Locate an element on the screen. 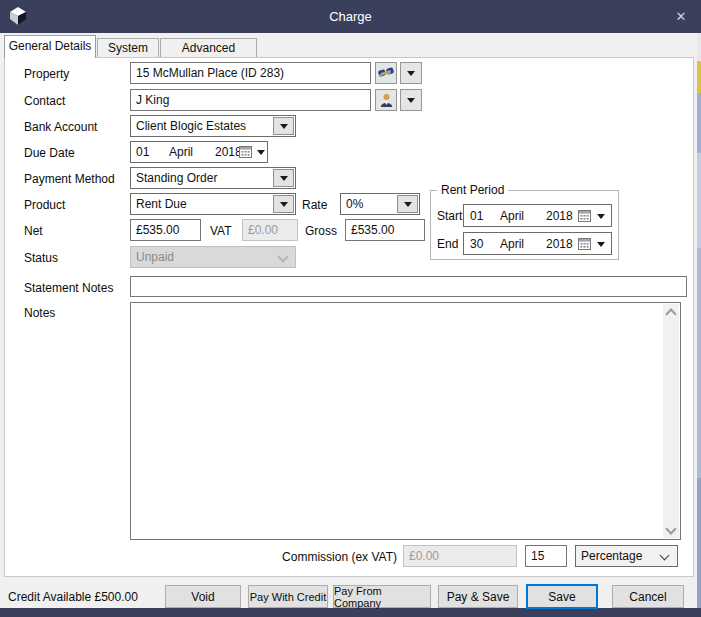 Image resolution: width=701 pixels, height=617 pixels. status-label: Status is located at coordinates (41, 258).